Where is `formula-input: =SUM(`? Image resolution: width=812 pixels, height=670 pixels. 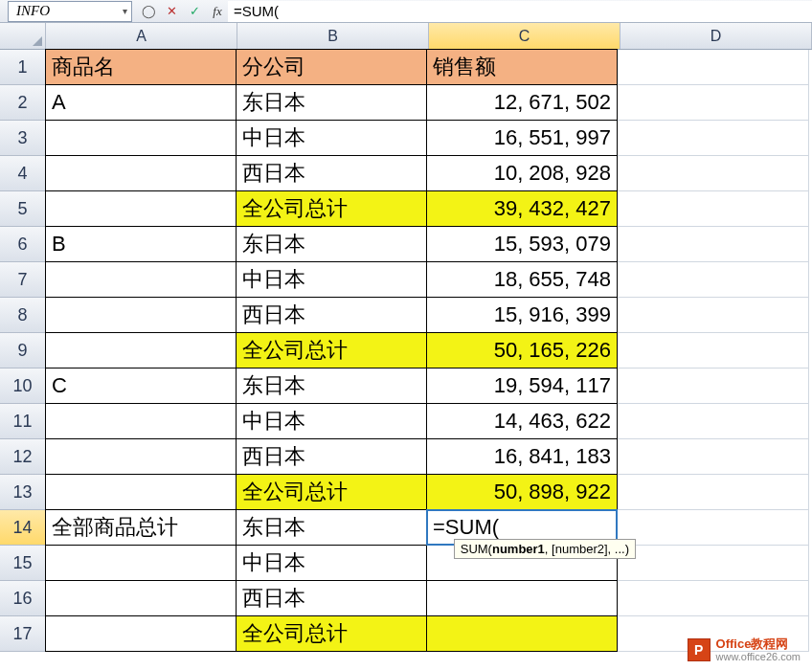
formula-input: =SUM( is located at coordinates (520, 11).